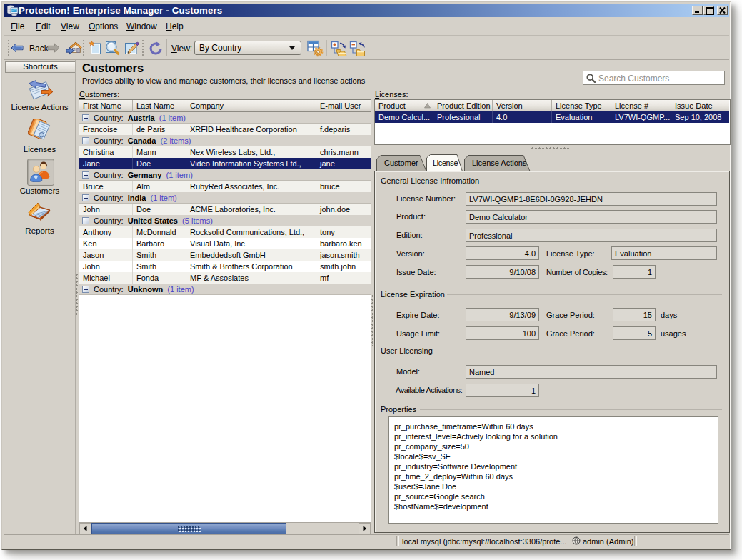 Image resolution: width=742 pixels, height=560 pixels. Describe the element at coordinates (500, 163) in the screenshot. I see `svg-text: License Actions` at that location.